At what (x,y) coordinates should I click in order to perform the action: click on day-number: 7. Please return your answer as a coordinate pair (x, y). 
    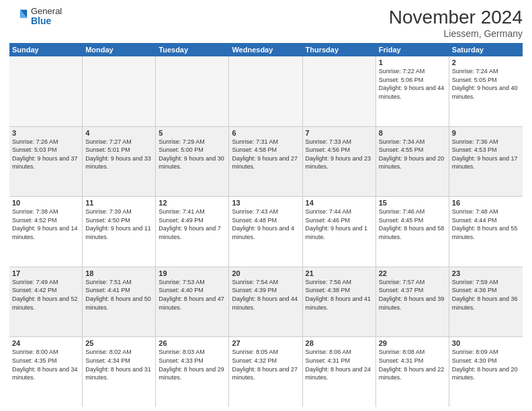
    Looking at the image, I should click on (339, 133).